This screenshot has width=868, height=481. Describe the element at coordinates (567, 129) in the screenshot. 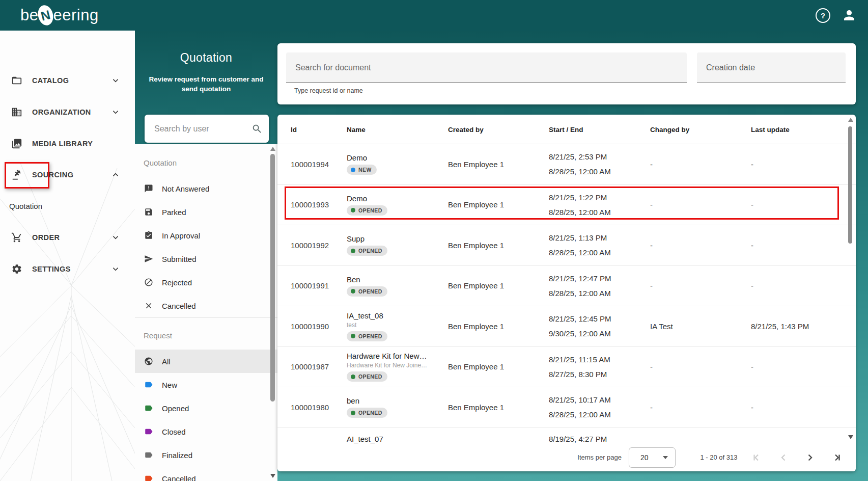

I see `table-header: IdNameCreated byStart / EndChanged byLas…` at that location.